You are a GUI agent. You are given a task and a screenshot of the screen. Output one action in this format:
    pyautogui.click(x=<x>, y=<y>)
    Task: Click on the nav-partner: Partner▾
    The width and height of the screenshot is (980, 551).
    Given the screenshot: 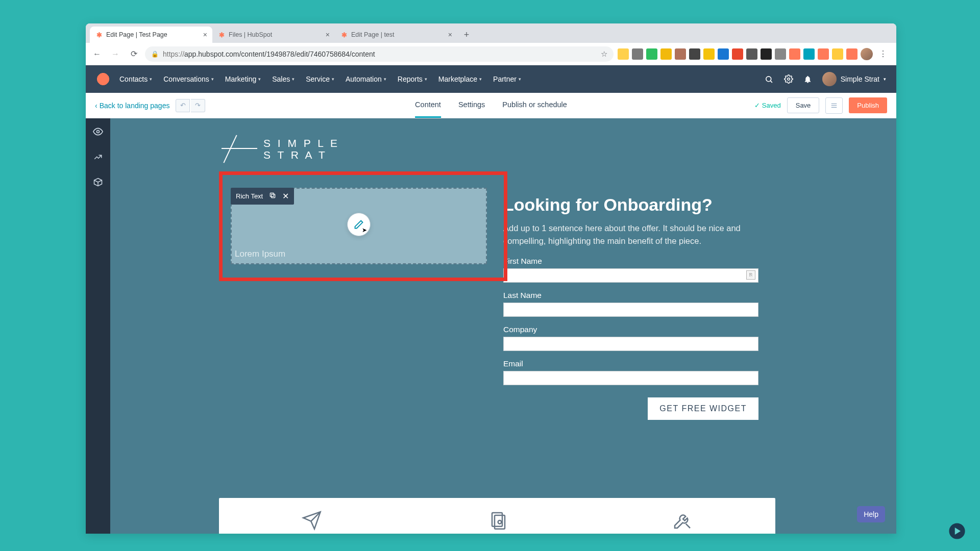 What is the action you would take?
    pyautogui.click(x=507, y=79)
    